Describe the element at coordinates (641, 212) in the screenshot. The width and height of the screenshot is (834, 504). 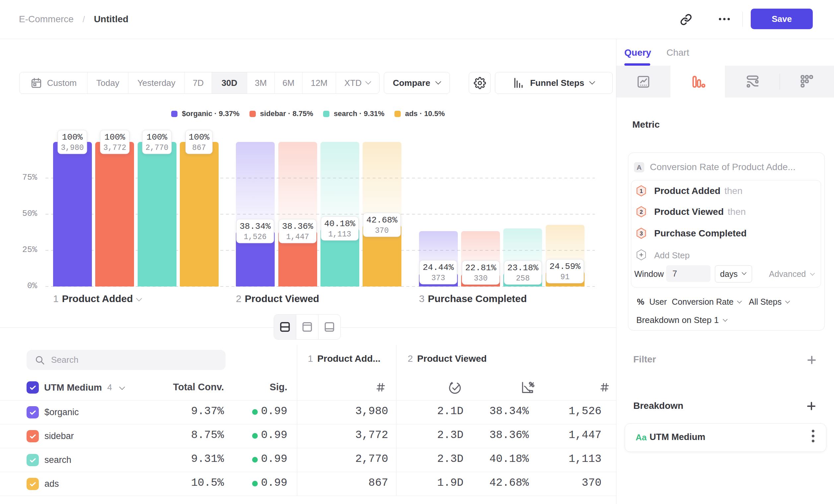
I see `svg-text: 2` at that location.